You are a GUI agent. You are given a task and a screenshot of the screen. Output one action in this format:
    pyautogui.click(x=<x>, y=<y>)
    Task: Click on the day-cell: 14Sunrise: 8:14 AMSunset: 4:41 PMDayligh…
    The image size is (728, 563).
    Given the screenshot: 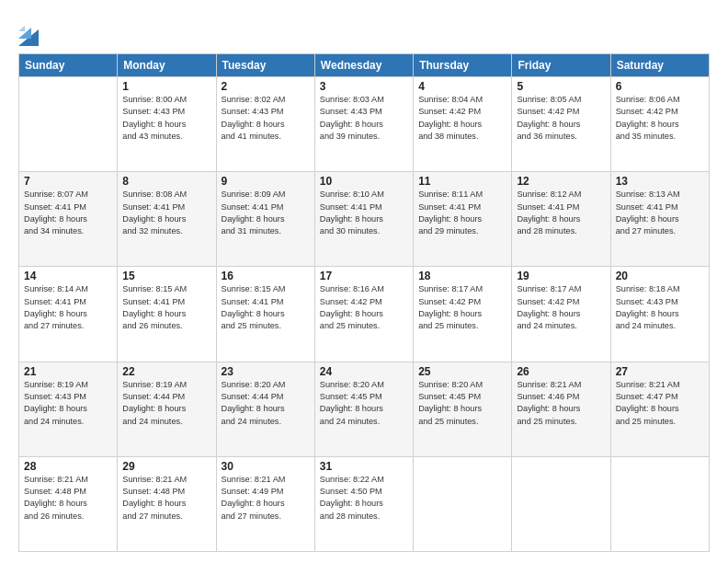 What is the action you would take?
    pyautogui.click(x=68, y=315)
    